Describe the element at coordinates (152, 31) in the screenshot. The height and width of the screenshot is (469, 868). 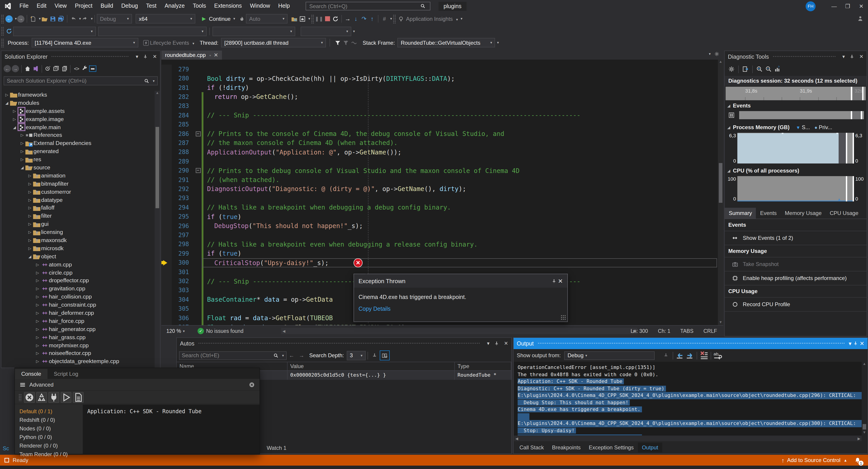
I see `empty-combo-2: ▾` at that location.